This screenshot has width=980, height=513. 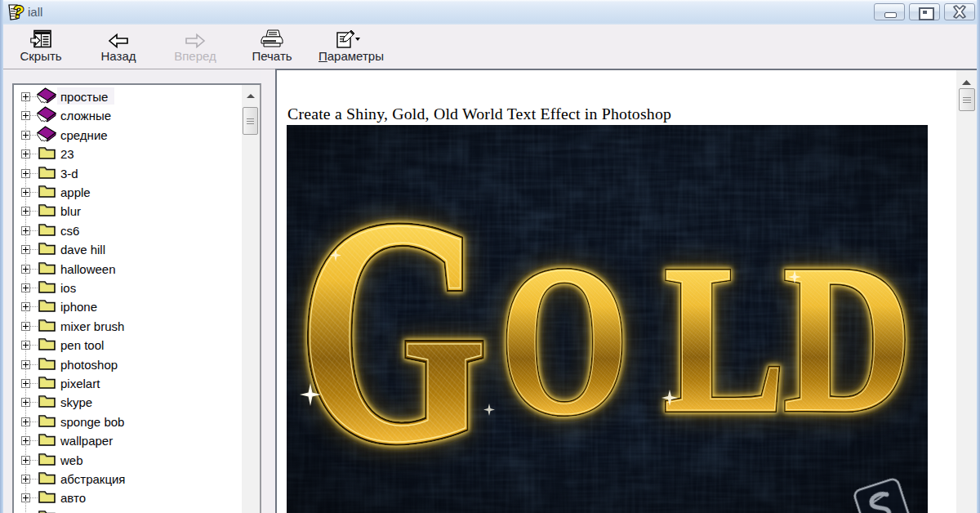 What do you see at coordinates (725, 338) in the screenshot?
I see `svg-text: L` at bounding box center [725, 338].